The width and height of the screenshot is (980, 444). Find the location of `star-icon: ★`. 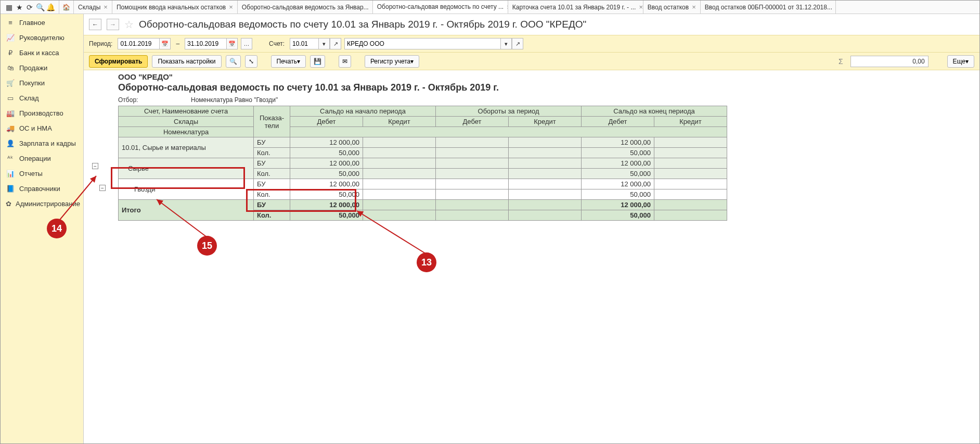

star-icon: ★ is located at coordinates (19, 7).